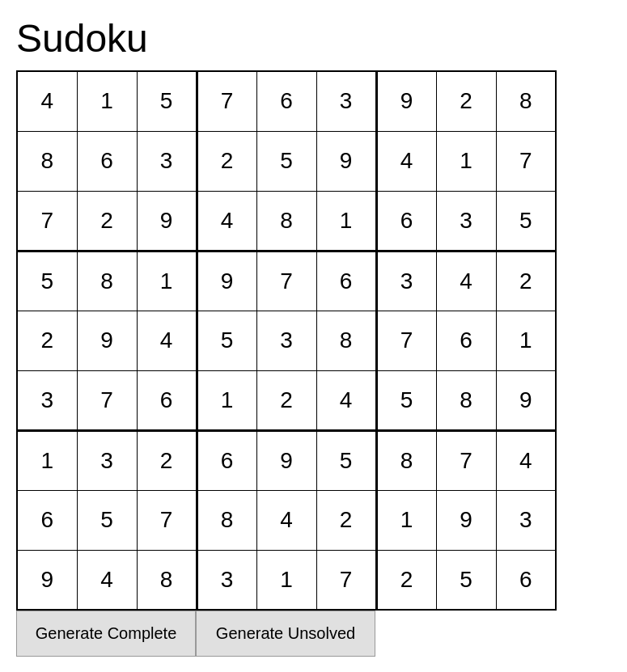 The height and width of the screenshot is (672, 627). I want to click on cell-4-6: 6, so click(346, 281).